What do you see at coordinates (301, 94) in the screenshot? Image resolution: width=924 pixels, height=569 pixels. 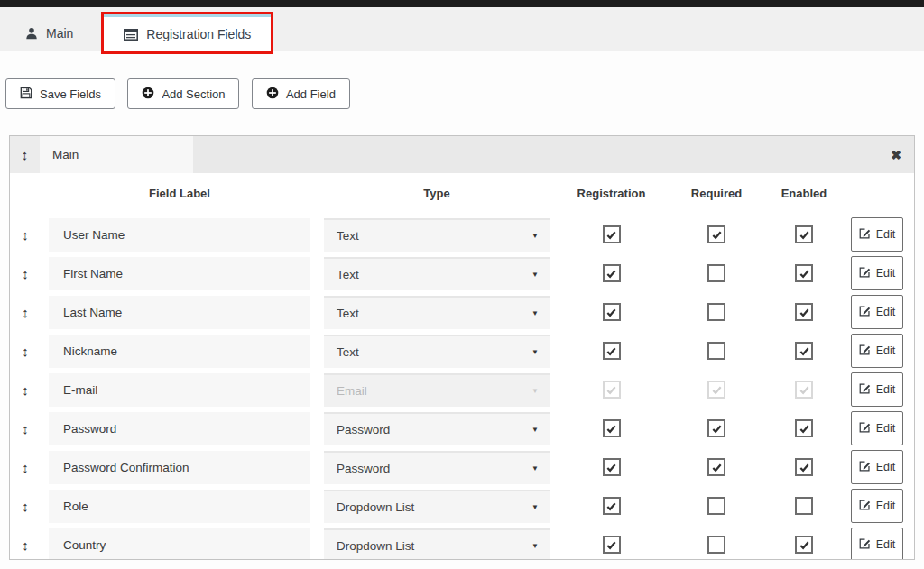 I see `add-field-button: Add Field` at bounding box center [301, 94].